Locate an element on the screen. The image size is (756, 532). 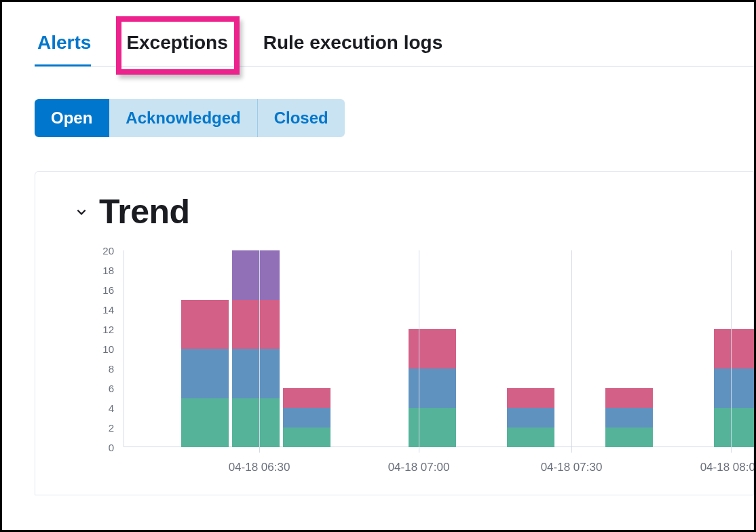
y-tick: 4 is located at coordinates (111, 408).